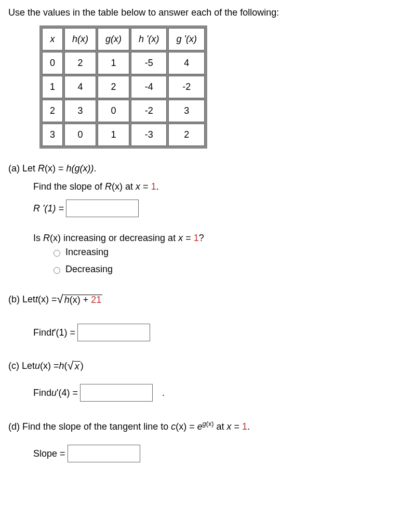 The width and height of the screenshot is (415, 532). What do you see at coordinates (229, 269) in the screenshot?
I see `option-decreasing-row: Decreasing` at bounding box center [229, 269].